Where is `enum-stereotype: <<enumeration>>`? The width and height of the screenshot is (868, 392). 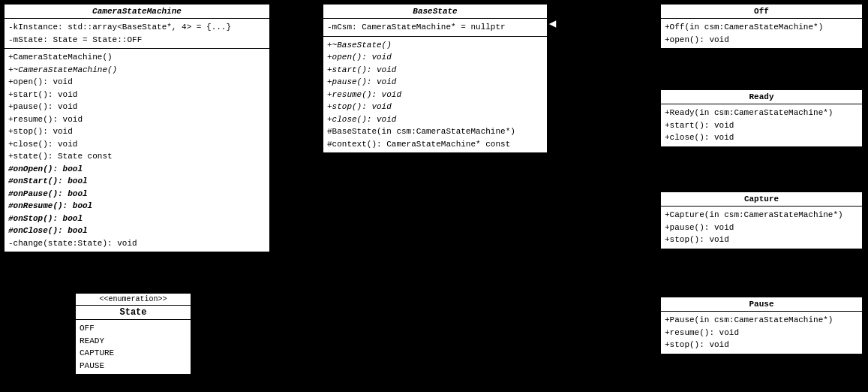
enum-stereotype: <<enumeration>> is located at coordinates (134, 300).